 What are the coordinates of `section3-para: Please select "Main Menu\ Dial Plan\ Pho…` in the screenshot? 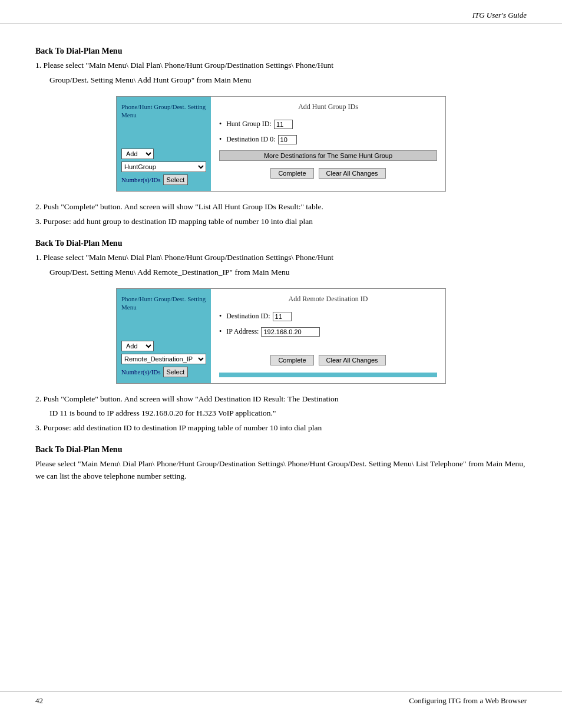 It's located at (281, 470).